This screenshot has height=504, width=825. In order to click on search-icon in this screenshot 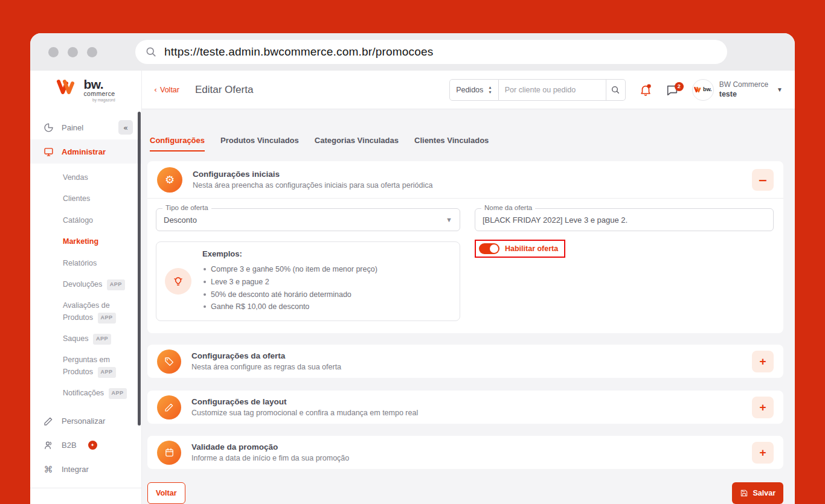, I will do `click(615, 90)`.